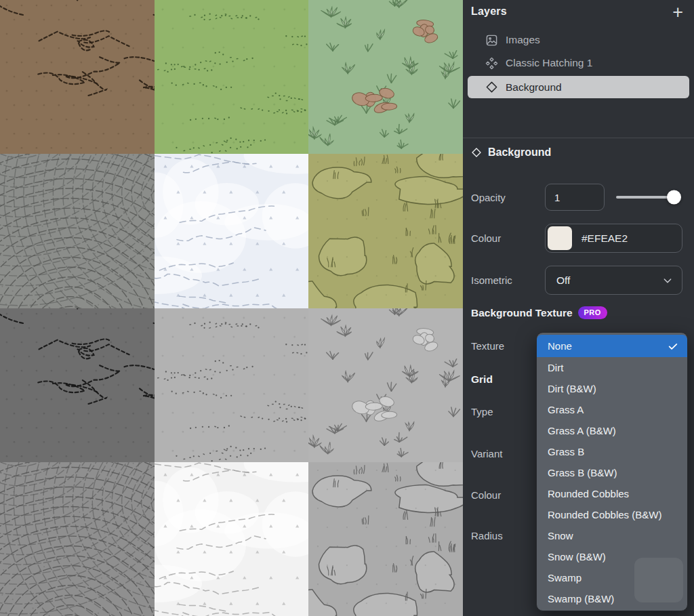  Describe the element at coordinates (678, 12) in the screenshot. I see `add-layer-button: +` at that location.